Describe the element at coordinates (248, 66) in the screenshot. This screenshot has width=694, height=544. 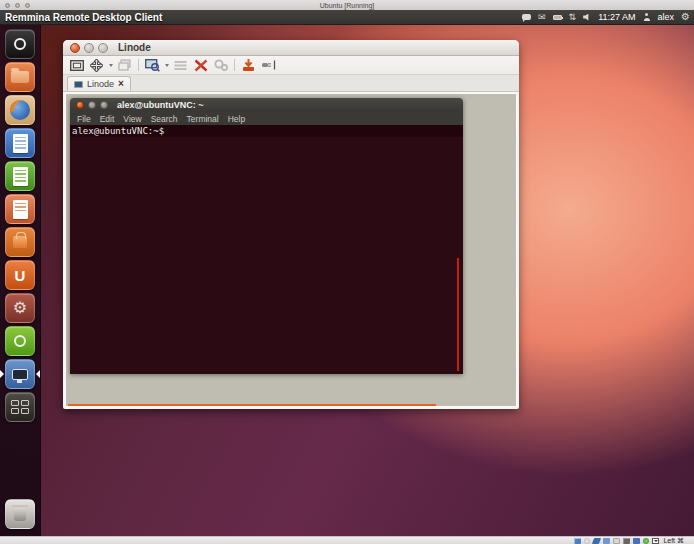
I see `disconnect-icon` at that location.